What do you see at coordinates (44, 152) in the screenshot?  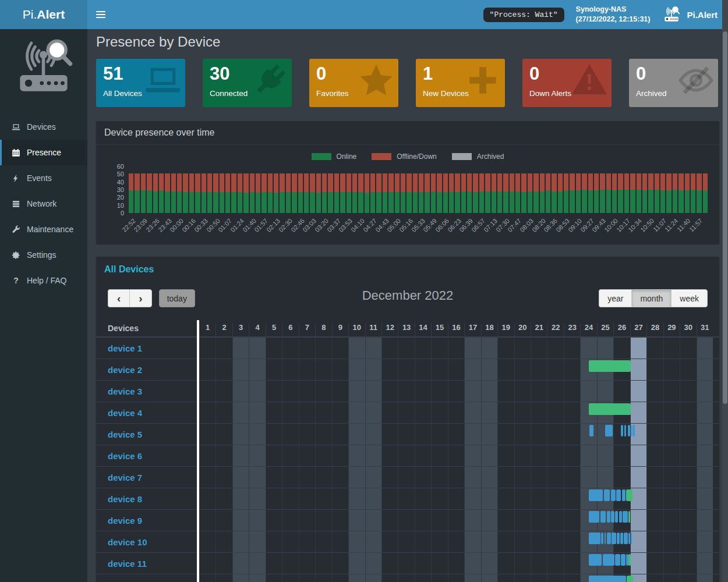 I see `sidebar-item-presence: Presence` at bounding box center [44, 152].